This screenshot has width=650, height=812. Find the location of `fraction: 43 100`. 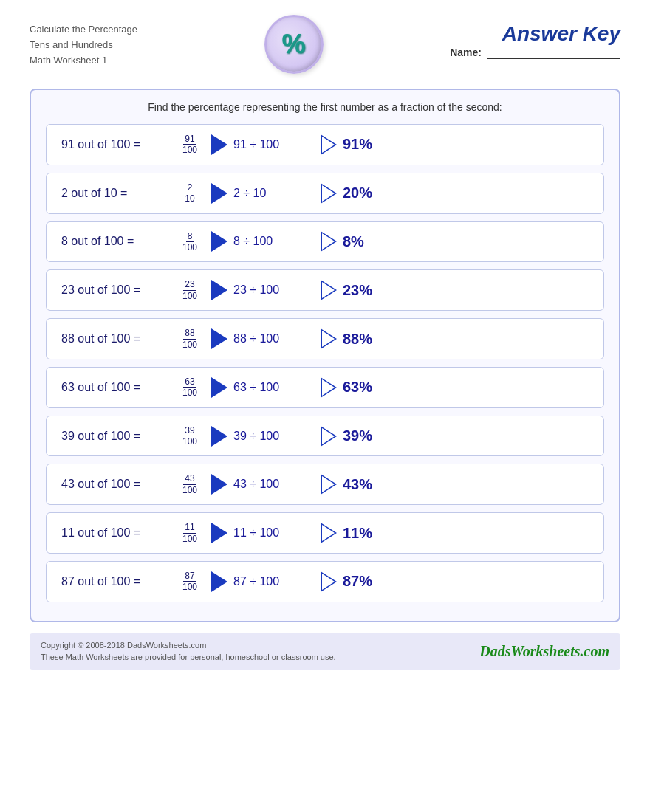

fraction: 43 100 is located at coordinates (190, 484).